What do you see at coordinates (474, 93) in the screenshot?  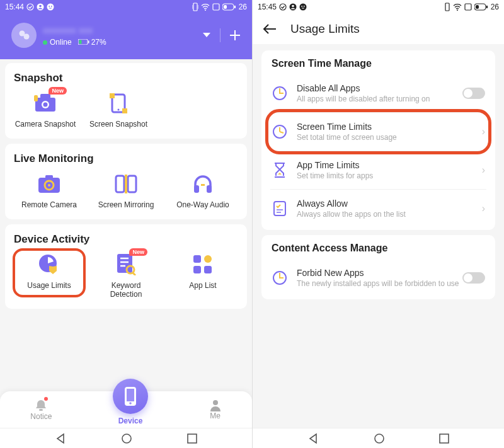 I see `disable-all-apps-toggle` at bounding box center [474, 93].